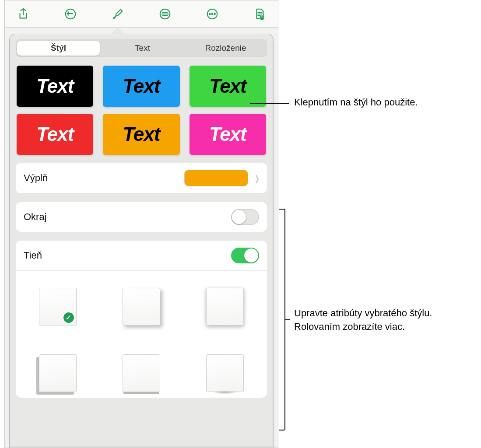 Image resolution: width=481 pixels, height=448 pixels. I want to click on tab-layout: Rozloženie, so click(226, 48).